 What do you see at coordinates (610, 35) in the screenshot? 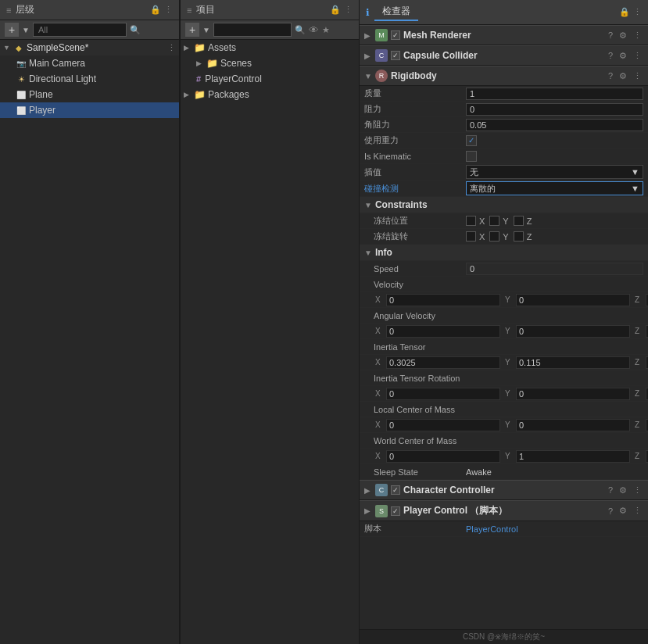
I see `mesh-renderer-help-icon: ?` at bounding box center [610, 35].